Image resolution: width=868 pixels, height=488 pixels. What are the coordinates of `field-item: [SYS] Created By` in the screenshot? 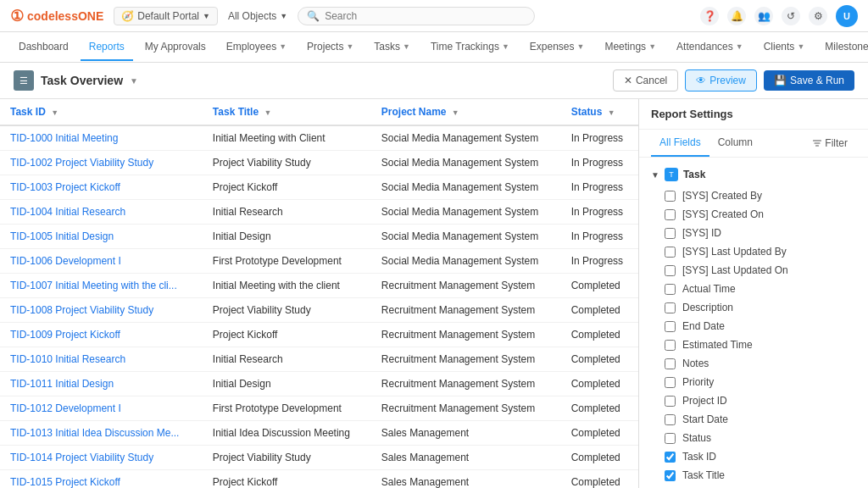 It's located at (754, 196).